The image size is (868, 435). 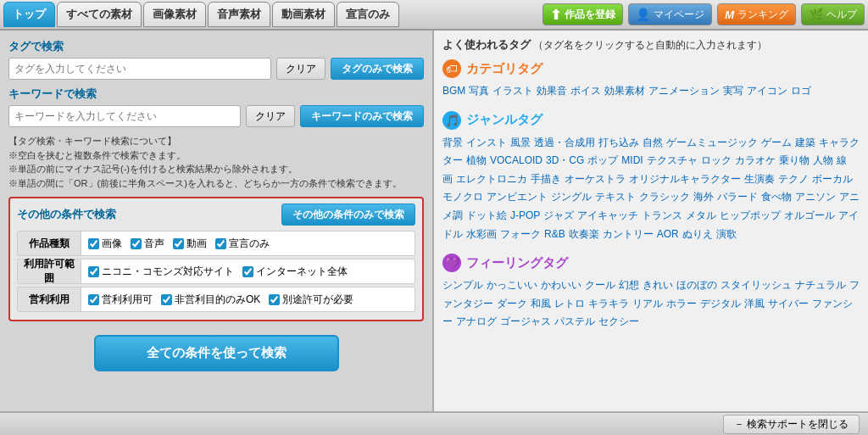 I want to click on mypage-button: 👤 マイページ, so click(x=670, y=14).